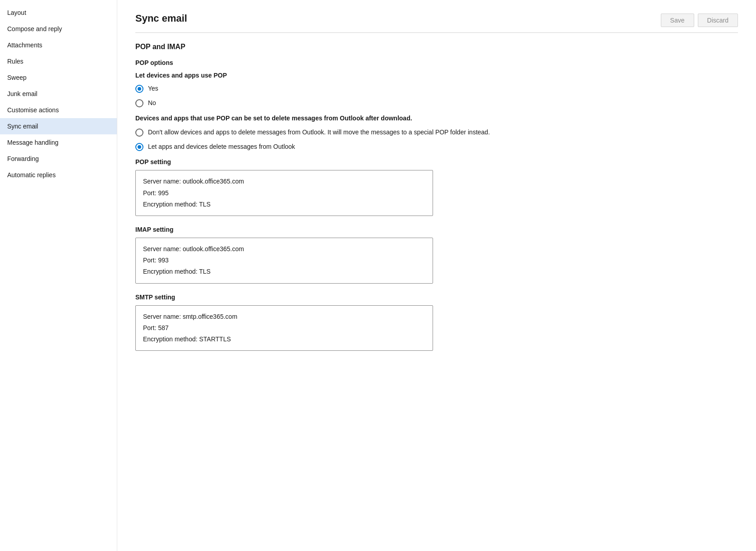  Describe the element at coordinates (437, 255) in the screenshot. I see `imap-setting-section: IMAP setting Server name: outlook.office…` at that location.